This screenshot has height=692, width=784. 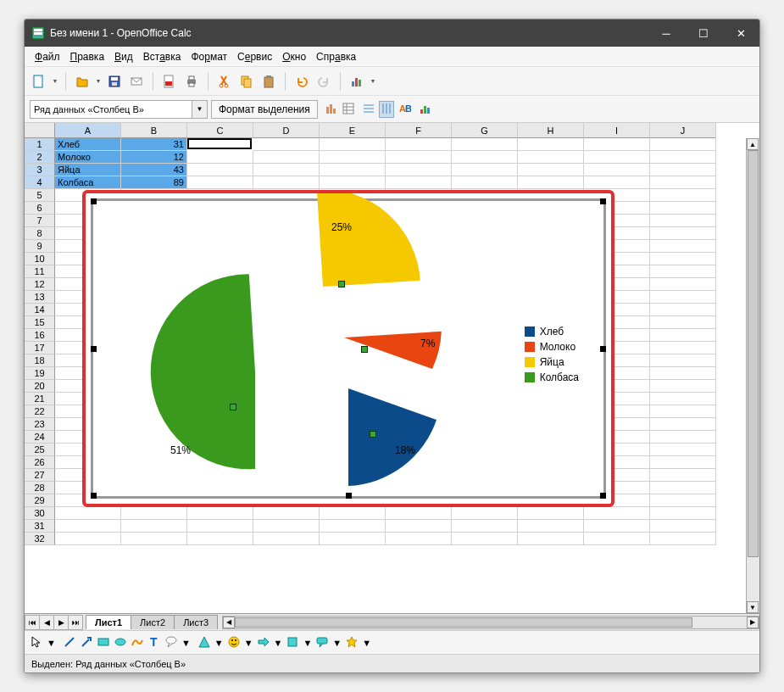 What do you see at coordinates (70, 643) in the screenshot?
I see `line-icon` at bounding box center [70, 643].